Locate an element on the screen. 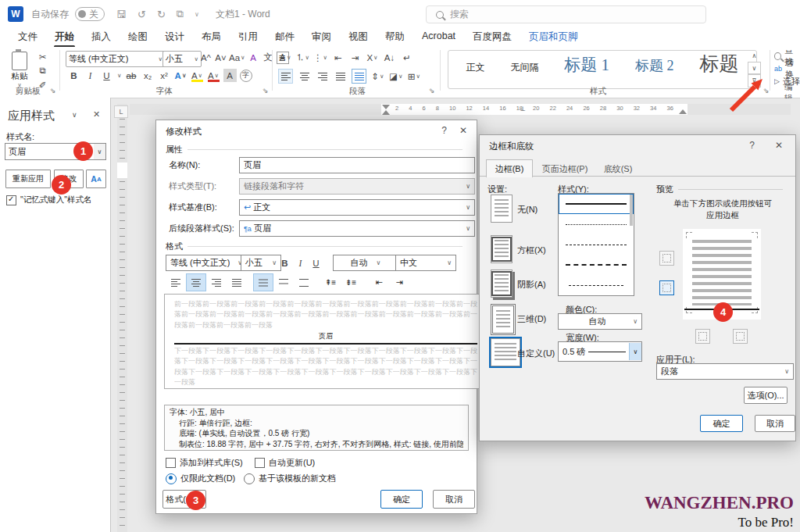 The height and width of the screenshot is (532, 800). one-half-spacing-icon is located at coordinates (284, 283).